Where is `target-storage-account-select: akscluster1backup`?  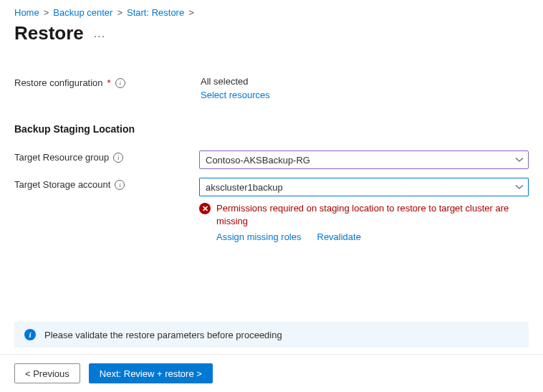 target-storage-account-select: akscluster1backup is located at coordinates (364, 187).